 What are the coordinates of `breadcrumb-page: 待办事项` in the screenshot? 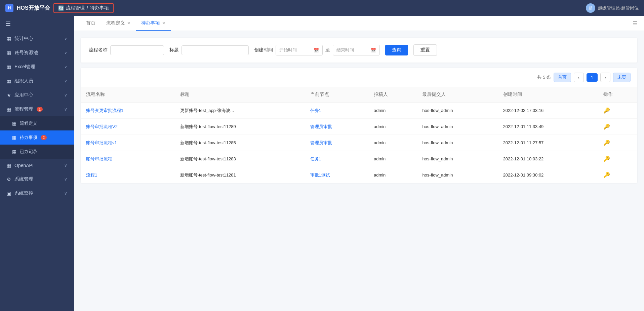 It's located at (99, 8).